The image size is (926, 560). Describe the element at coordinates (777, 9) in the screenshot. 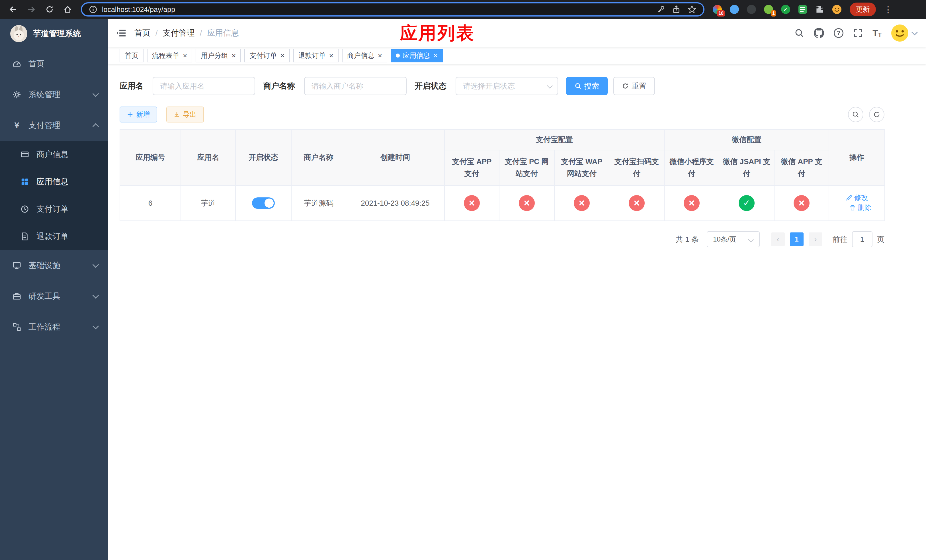

I see `extensions-row: 10 1 ✓` at that location.